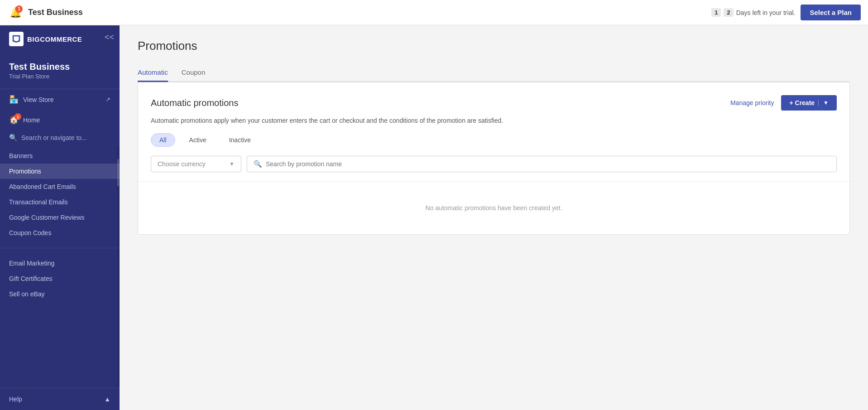 This screenshot has height=410, width=868. What do you see at coordinates (494, 207) in the screenshot?
I see `empty-state: No automatic promotions have been create…` at bounding box center [494, 207].